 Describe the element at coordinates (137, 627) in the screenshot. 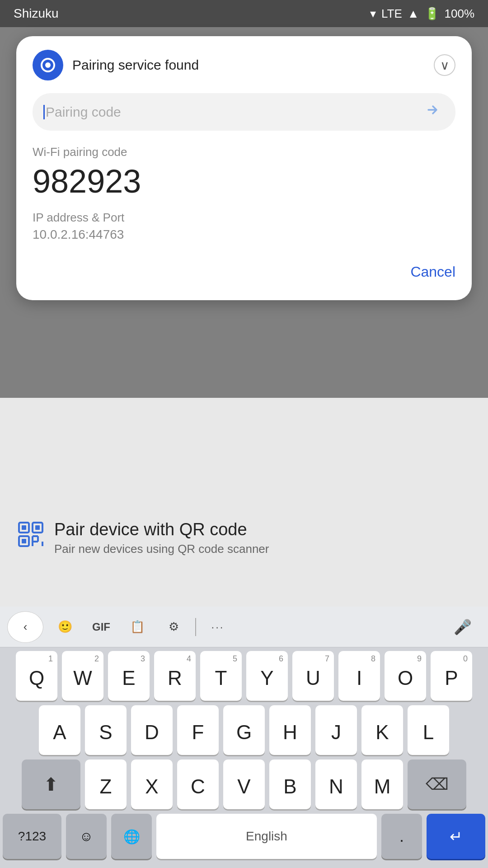

I see `clipboard-icon: 📋` at that location.